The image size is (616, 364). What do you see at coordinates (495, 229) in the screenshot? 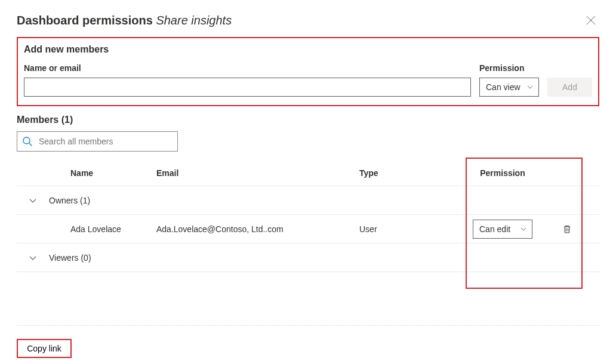
I see `row-permission-value: Can edit` at bounding box center [495, 229].